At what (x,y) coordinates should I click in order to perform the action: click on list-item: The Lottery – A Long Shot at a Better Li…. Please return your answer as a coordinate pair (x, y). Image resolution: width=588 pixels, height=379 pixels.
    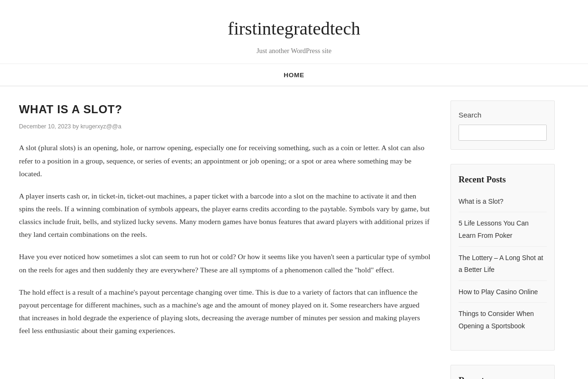
    Looking at the image, I should click on (503, 266).